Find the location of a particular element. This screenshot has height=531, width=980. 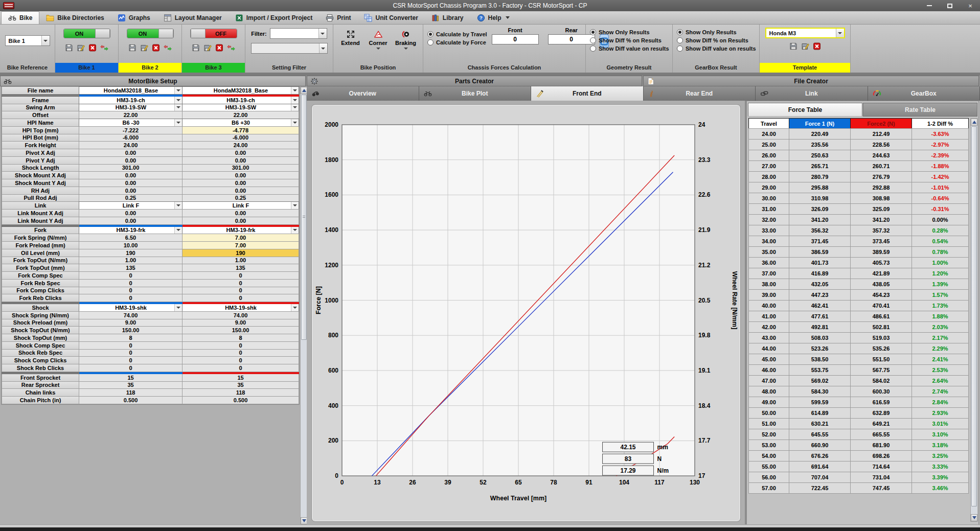

front-travel-input: 0 is located at coordinates (515, 39).